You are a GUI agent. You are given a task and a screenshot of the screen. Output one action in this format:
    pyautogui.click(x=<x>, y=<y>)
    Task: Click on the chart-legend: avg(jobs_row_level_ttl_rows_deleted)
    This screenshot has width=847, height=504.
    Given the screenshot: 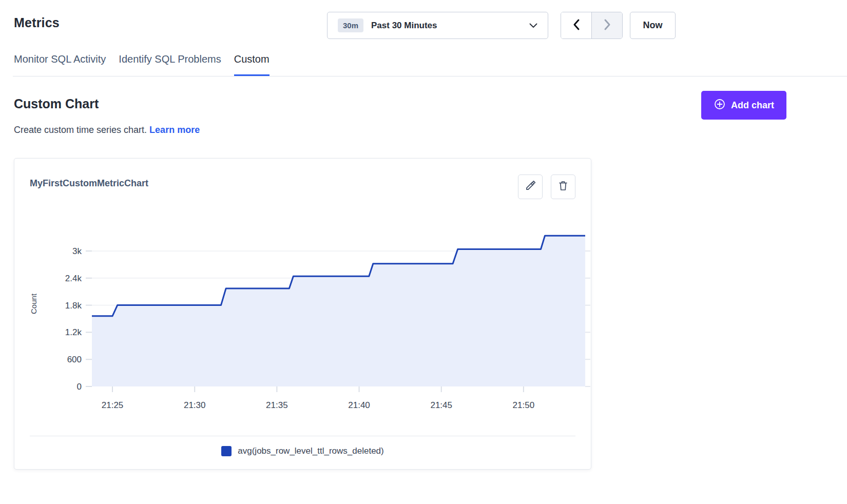 What is the action you would take?
    pyautogui.click(x=303, y=451)
    